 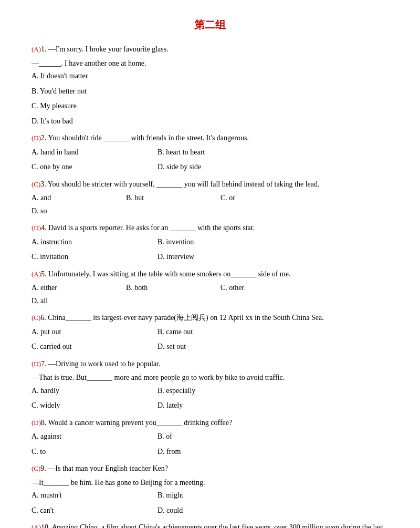 What do you see at coordinates (210, 437) in the screenshot?
I see `options-8: A. against B. of` at bounding box center [210, 437].